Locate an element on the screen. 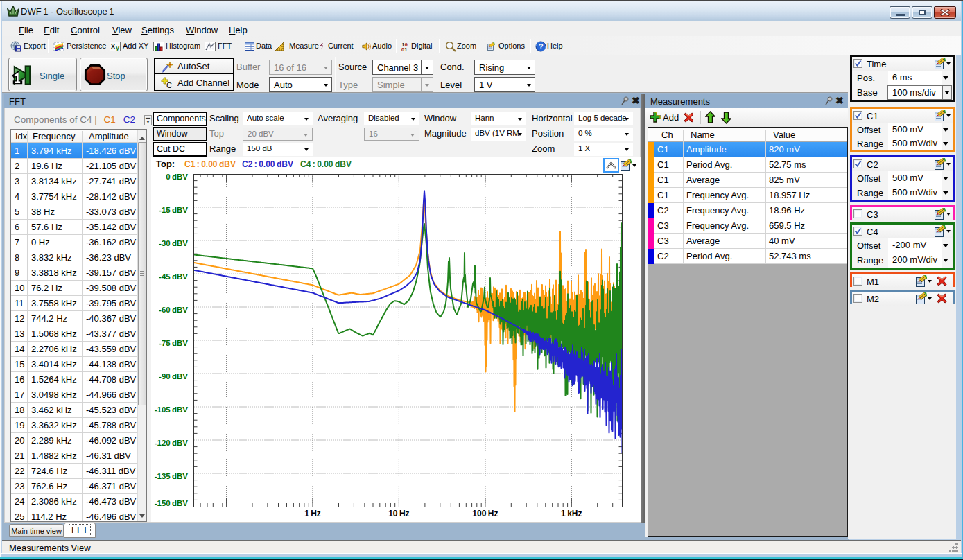 The image size is (963, 560). svg-text: -150 dBV is located at coordinates (172, 503).